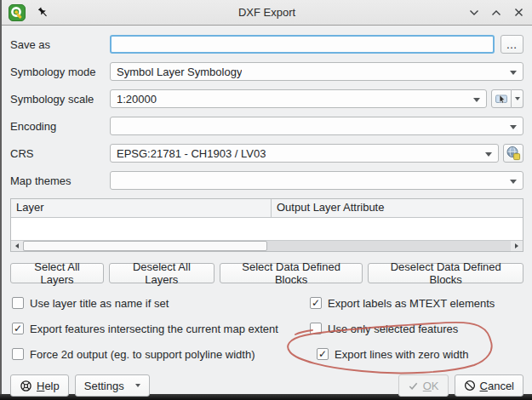 The image size is (532, 400). Describe the element at coordinates (474, 13) in the screenshot. I see `shade-window-icon` at that location.